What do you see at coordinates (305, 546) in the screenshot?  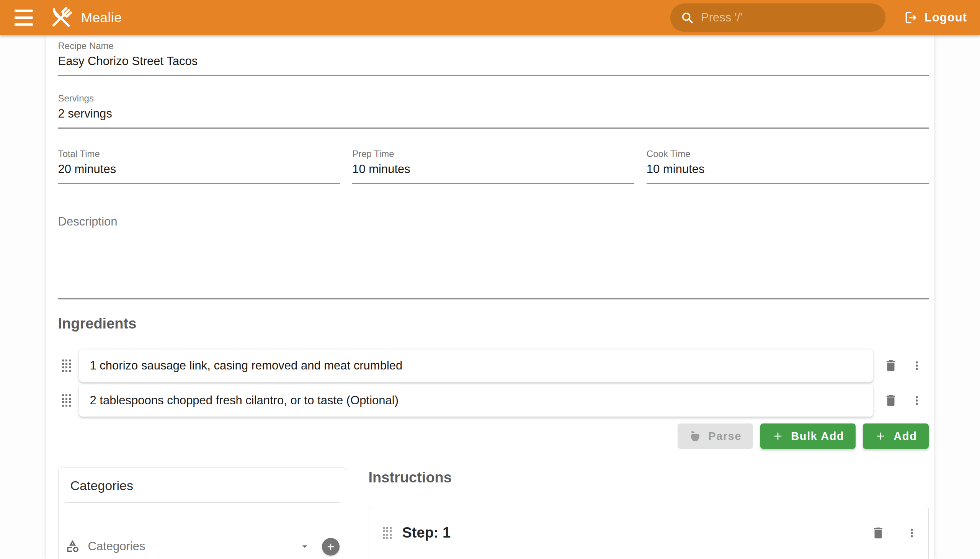 I see `chevron-down-icon` at bounding box center [305, 546].